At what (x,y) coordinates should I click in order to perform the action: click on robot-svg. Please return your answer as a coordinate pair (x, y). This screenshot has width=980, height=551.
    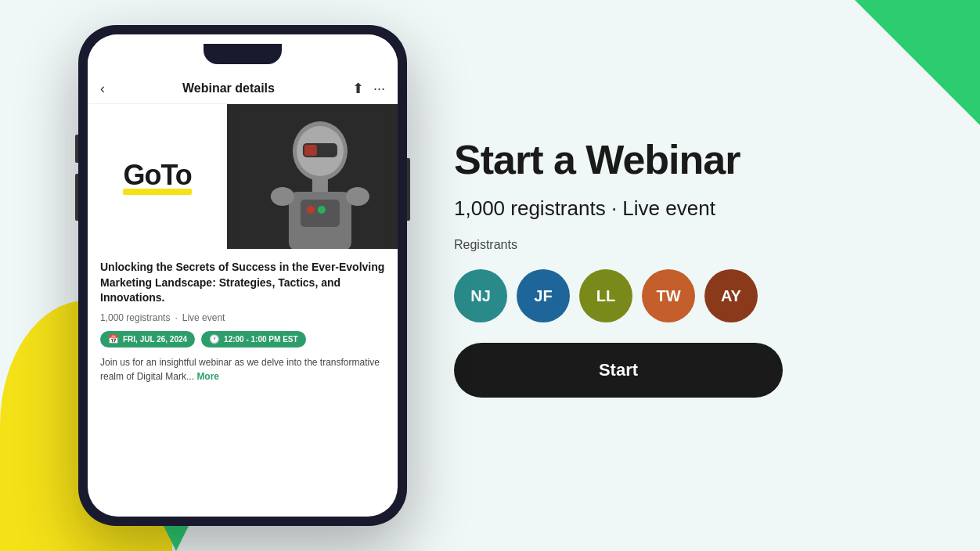
    Looking at the image, I should click on (312, 177).